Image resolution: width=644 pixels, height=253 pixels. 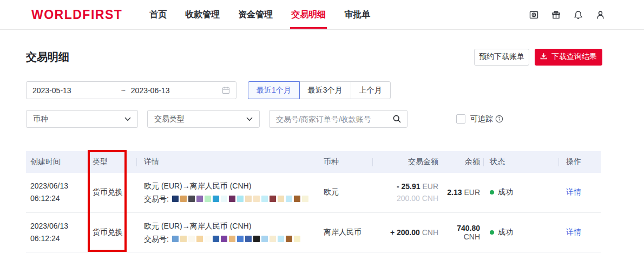 What do you see at coordinates (338, 119) in the screenshot?
I see `search-box` at bounding box center [338, 119].